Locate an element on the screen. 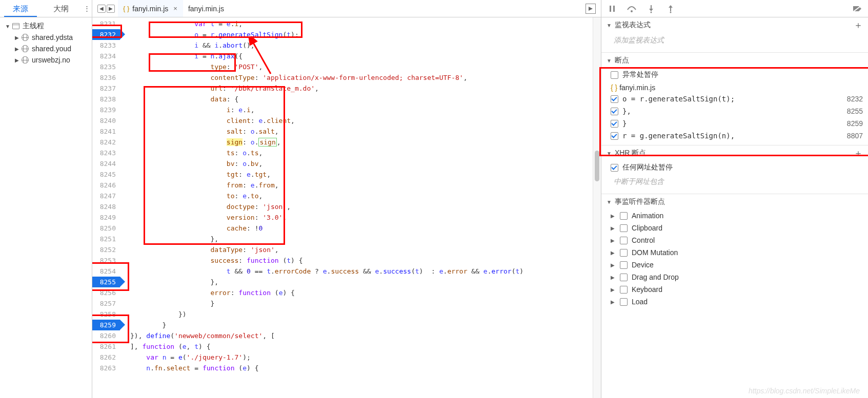 The height and width of the screenshot is (398, 868). breakpoint-row: },8255 is located at coordinates (735, 111).